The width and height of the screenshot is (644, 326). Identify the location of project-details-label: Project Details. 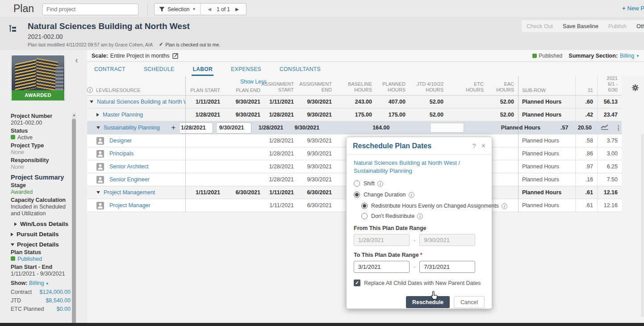
(38, 245).